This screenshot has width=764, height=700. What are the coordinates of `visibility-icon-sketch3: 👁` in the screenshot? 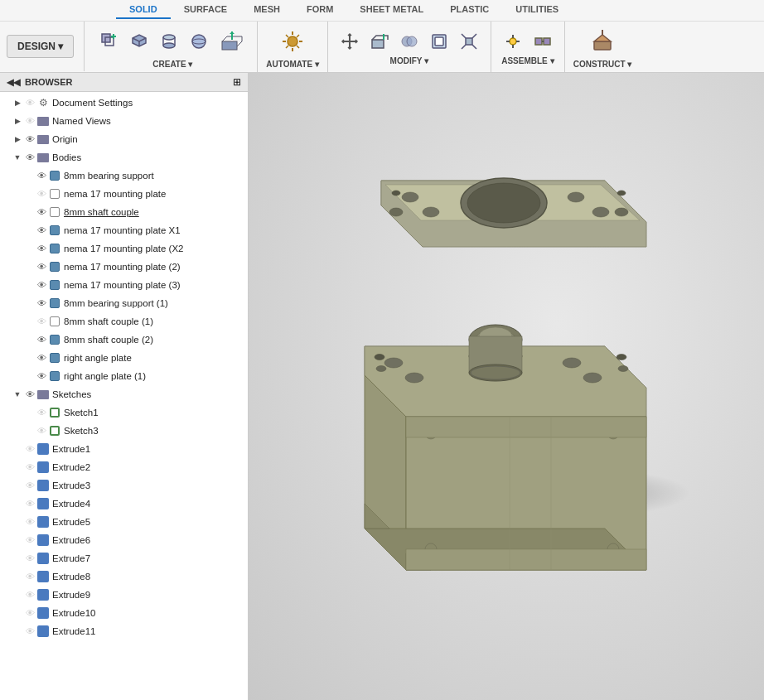 It's located at (41, 431).